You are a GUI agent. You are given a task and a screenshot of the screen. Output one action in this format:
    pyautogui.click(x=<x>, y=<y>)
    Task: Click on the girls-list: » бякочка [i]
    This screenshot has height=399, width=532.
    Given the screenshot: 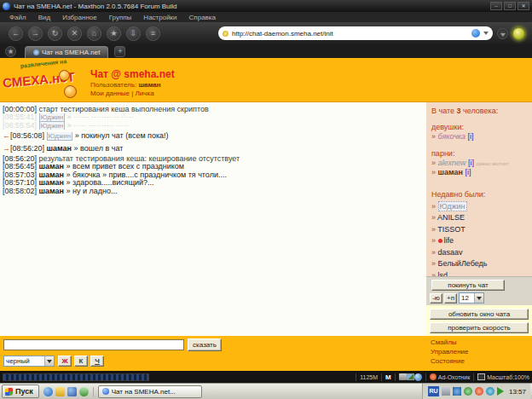 What is the action you would take?
    pyautogui.click(x=479, y=137)
    